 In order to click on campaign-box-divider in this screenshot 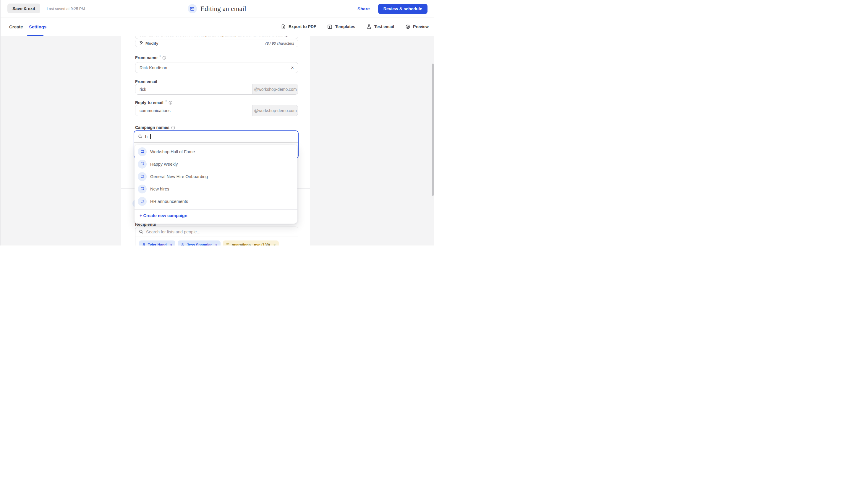, I will do `click(216, 142)`.